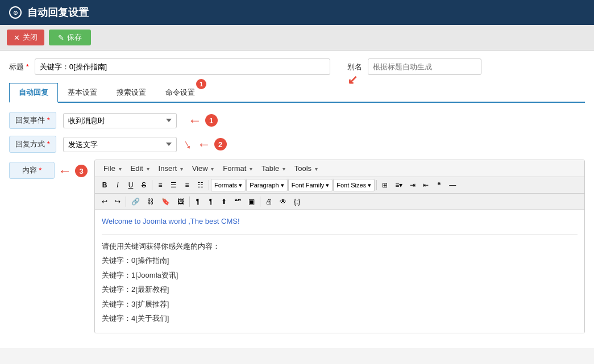  I want to click on editor-divider, so click(340, 235).